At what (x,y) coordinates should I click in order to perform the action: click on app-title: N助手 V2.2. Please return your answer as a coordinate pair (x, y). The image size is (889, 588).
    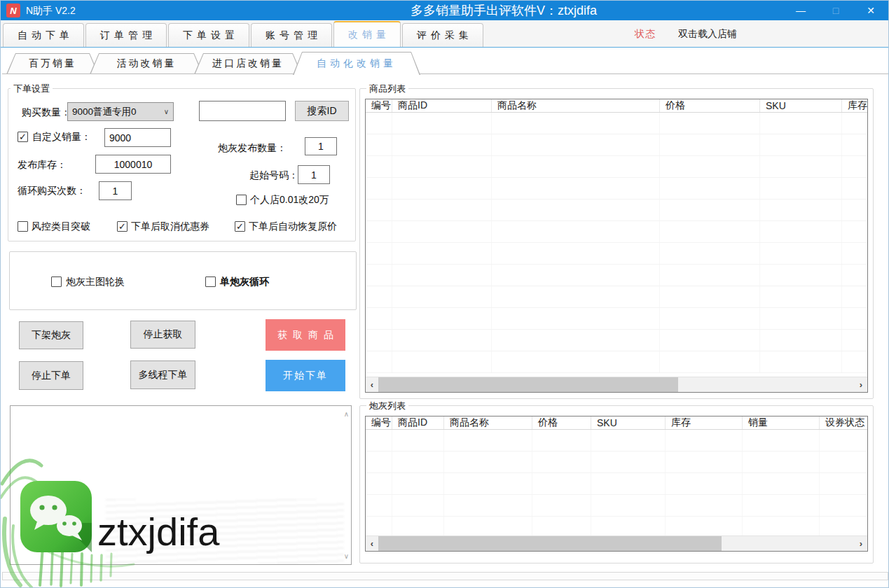
    Looking at the image, I should click on (50, 10).